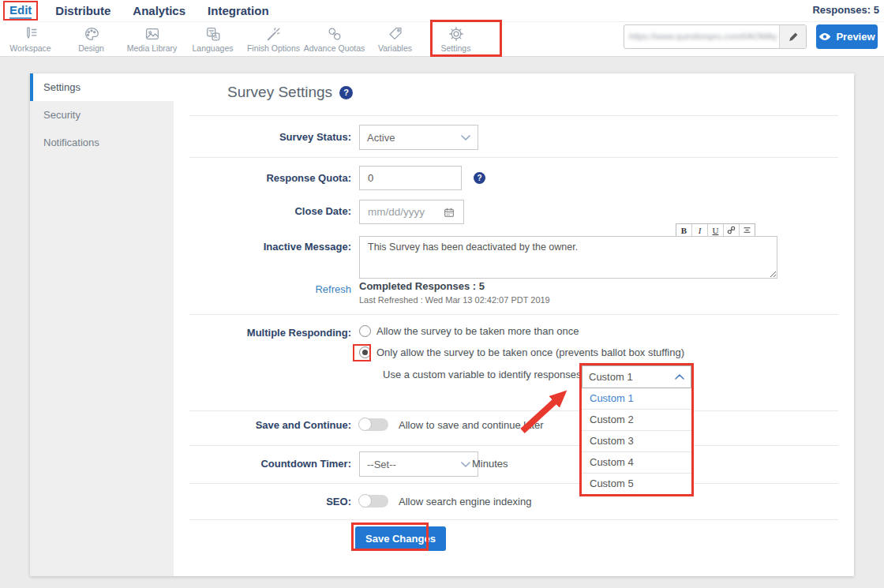  I want to click on radio-selected-dot, so click(365, 352).